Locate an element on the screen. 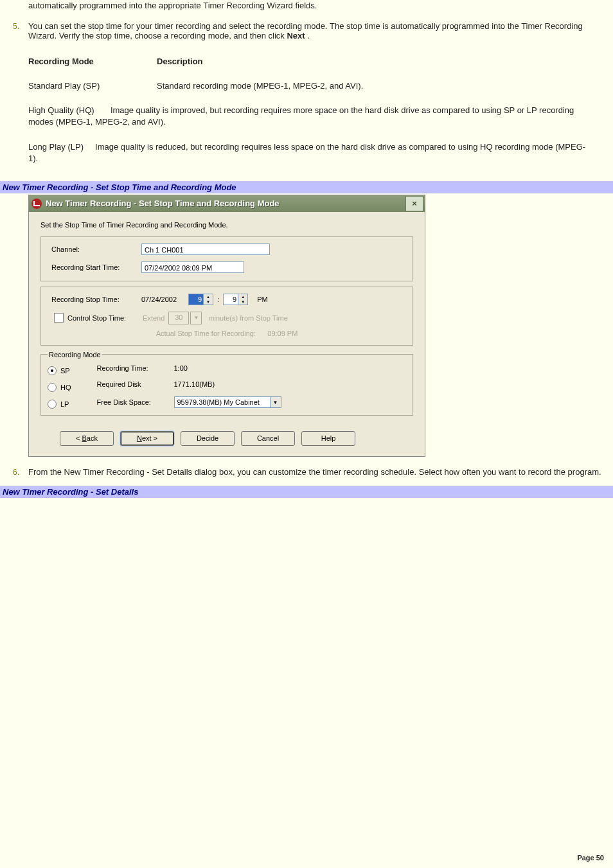 This screenshot has width=613, height=868. stop-hour-spinner: ▲▼ is located at coordinates (200, 299).